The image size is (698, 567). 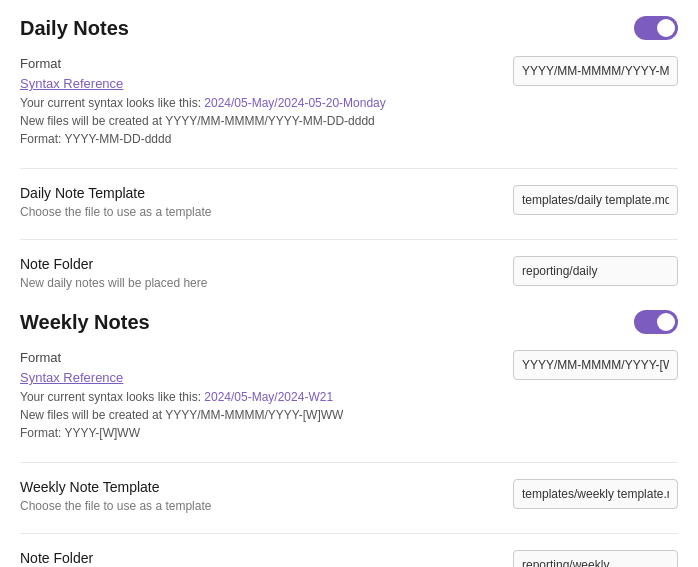 I want to click on weekly-notes-toggle, so click(x=656, y=322).